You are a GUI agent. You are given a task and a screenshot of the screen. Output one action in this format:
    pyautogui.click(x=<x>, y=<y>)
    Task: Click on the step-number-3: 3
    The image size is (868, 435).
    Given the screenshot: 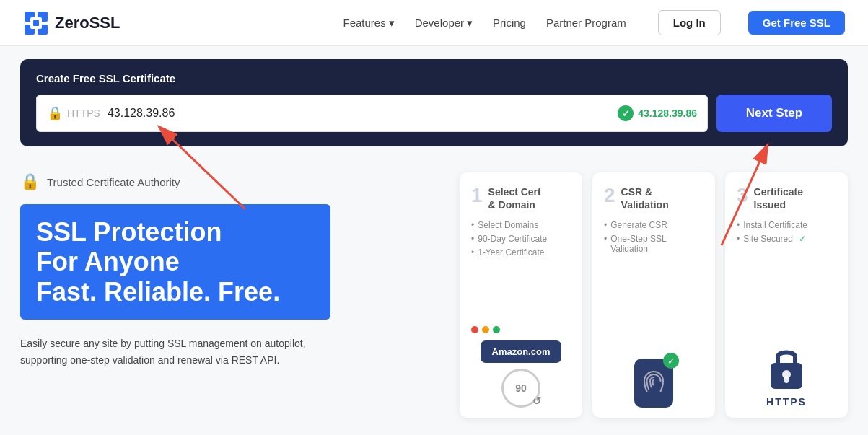 What is the action you would take?
    pyautogui.click(x=742, y=195)
    